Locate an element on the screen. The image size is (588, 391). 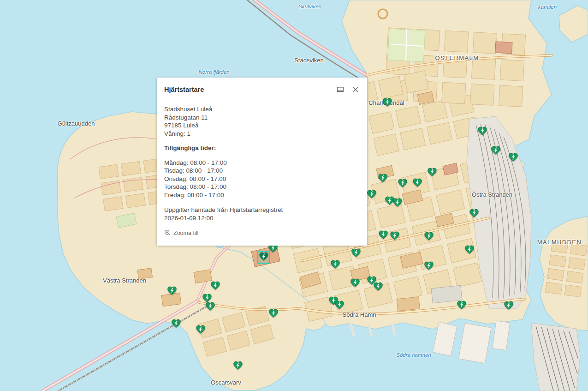
zoom-to-label: Zooma till is located at coordinates (186, 233).